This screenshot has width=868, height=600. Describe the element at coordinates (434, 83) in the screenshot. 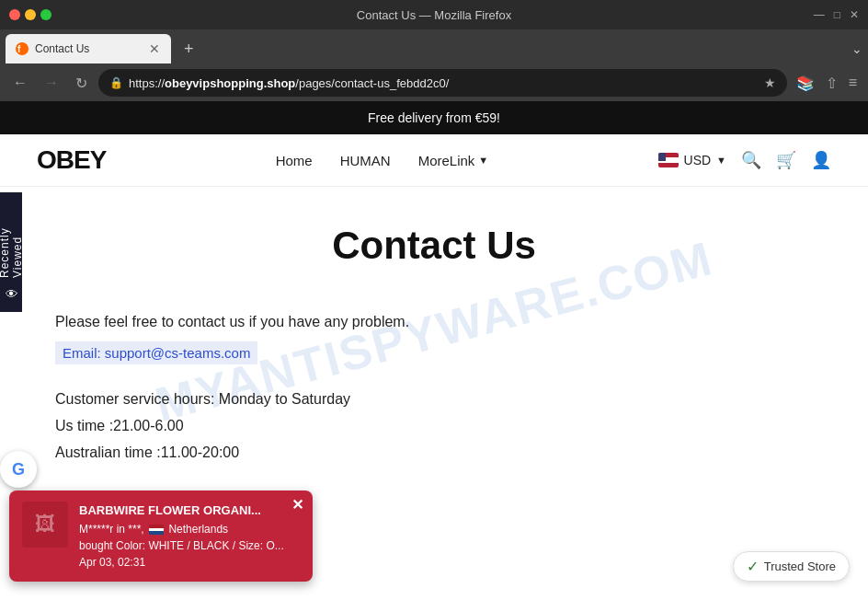

I see `nav-bar: ← → ↻ 🔒 https://obeyvipshopping.shop/pag…` at that location.